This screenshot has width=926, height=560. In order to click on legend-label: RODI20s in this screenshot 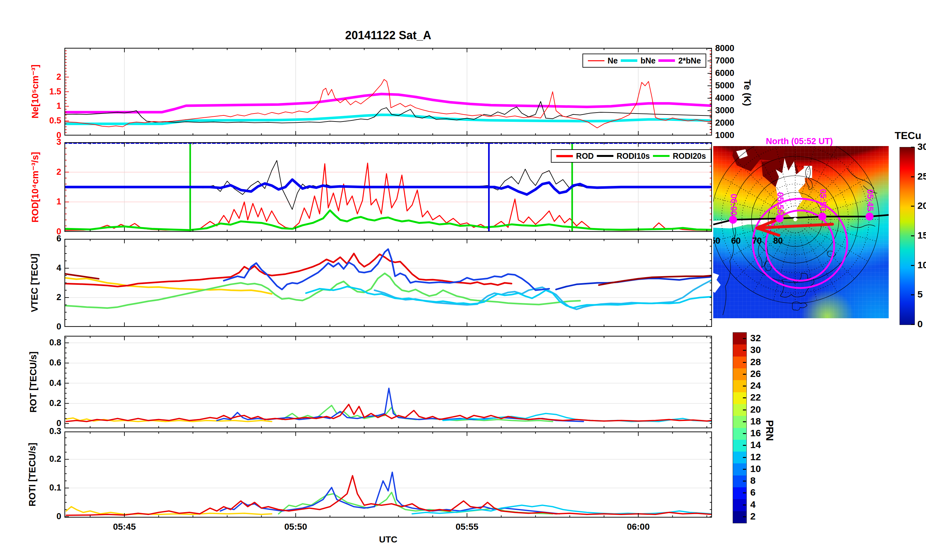, I will do `click(689, 156)`.